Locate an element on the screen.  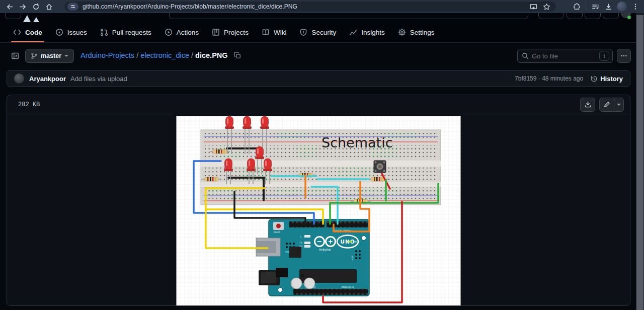
shortcut-key-badge: t is located at coordinates (604, 56).